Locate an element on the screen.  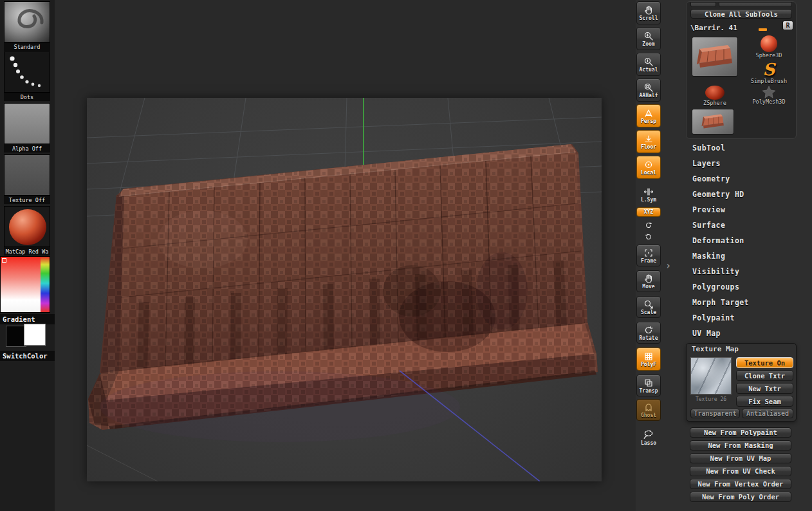
aahalf-label: AAHalf is located at coordinates (649, 96).